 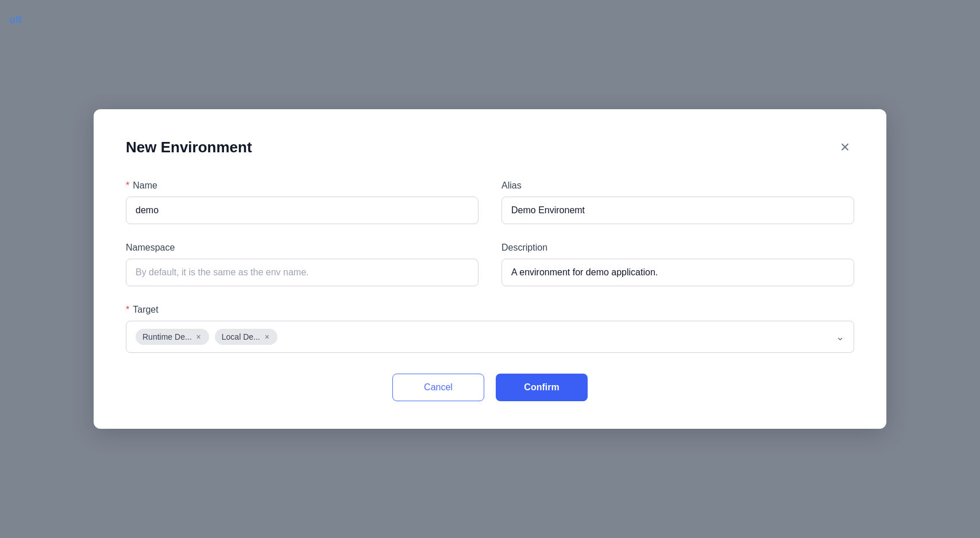 What do you see at coordinates (678, 202) in the screenshot?
I see `alias-field-group: Alias` at bounding box center [678, 202].